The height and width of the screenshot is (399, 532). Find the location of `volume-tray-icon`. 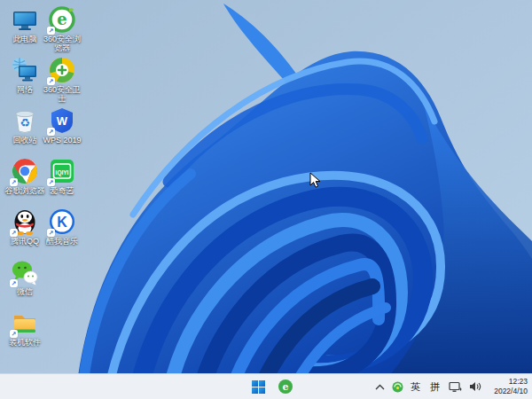

volume-tray-icon is located at coordinates (475, 387).